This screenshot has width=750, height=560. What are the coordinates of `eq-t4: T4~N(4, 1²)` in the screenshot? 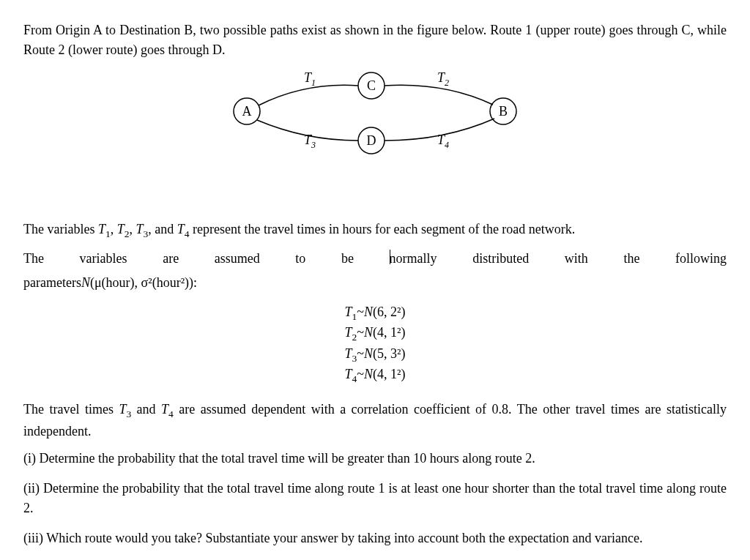 It's located at (375, 376).